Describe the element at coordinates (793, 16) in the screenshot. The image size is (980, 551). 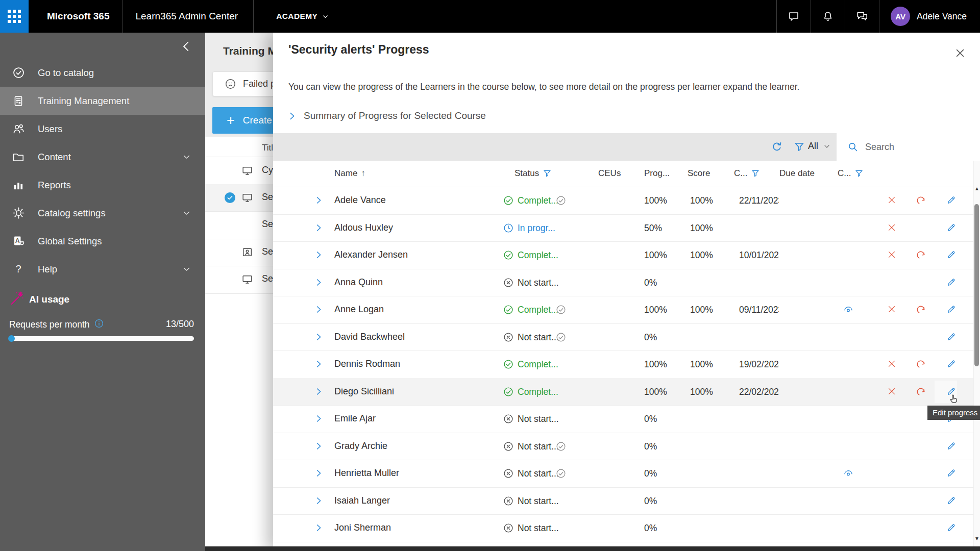
I see `feedback-button` at that location.